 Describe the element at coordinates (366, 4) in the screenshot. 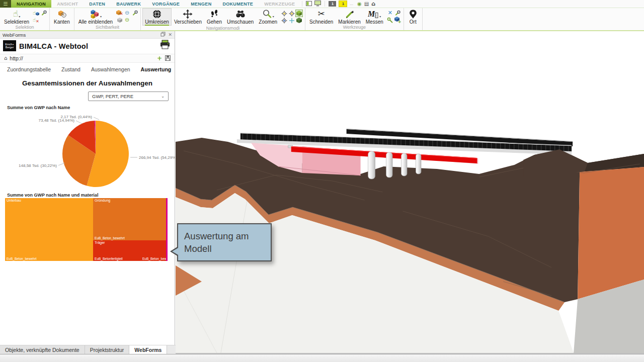

I see `document-icon: ▤` at that location.